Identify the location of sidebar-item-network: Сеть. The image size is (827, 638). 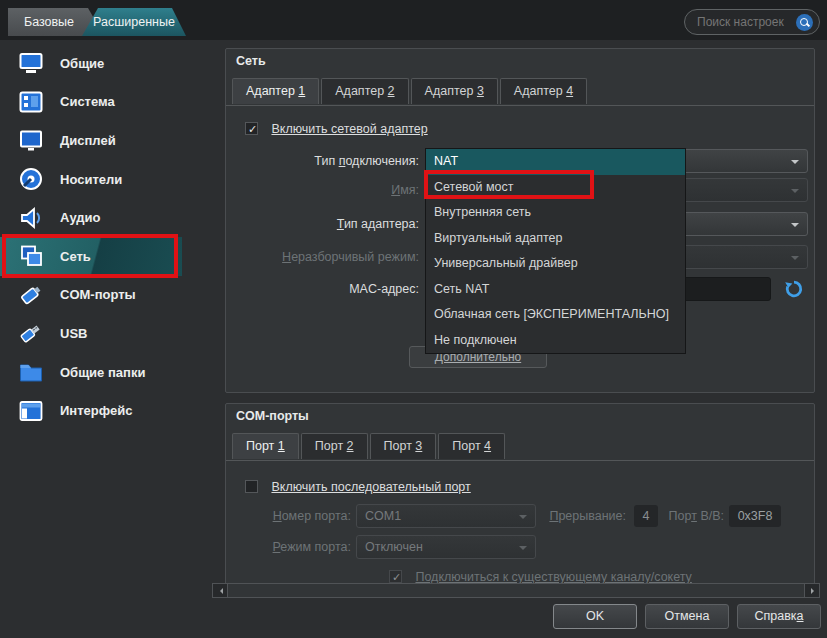
(106, 256).